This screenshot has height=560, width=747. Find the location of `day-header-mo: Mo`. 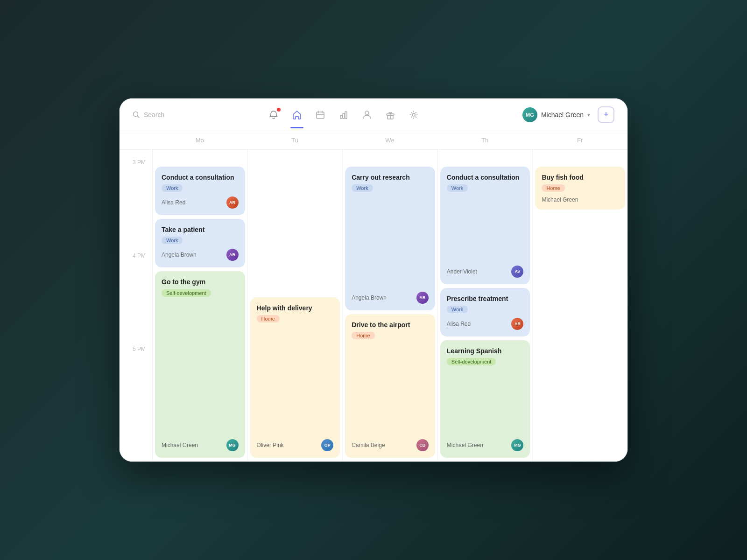

day-header-mo: Mo is located at coordinates (200, 140).